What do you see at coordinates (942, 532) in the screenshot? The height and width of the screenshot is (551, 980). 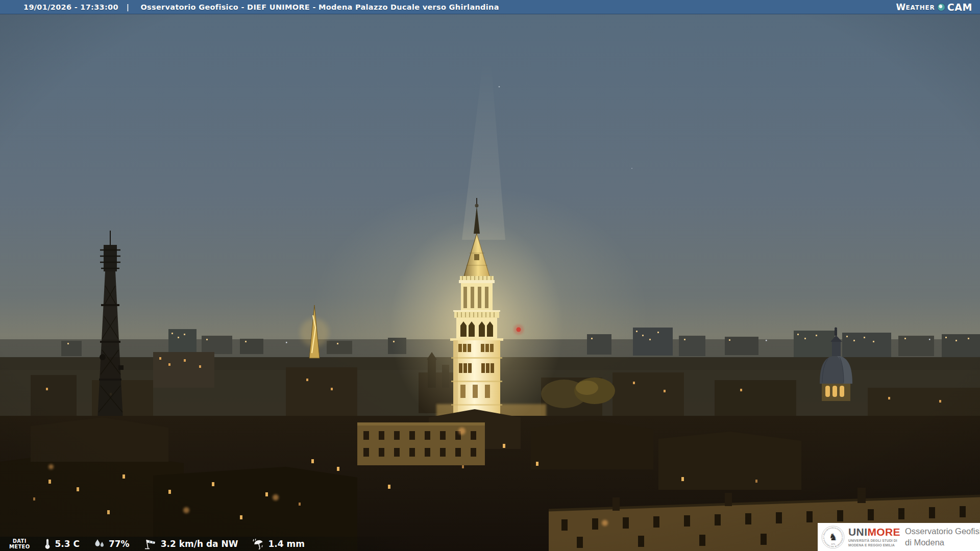 I see `observatory-name-line1: Osservatorio Geofisico` at bounding box center [942, 532].